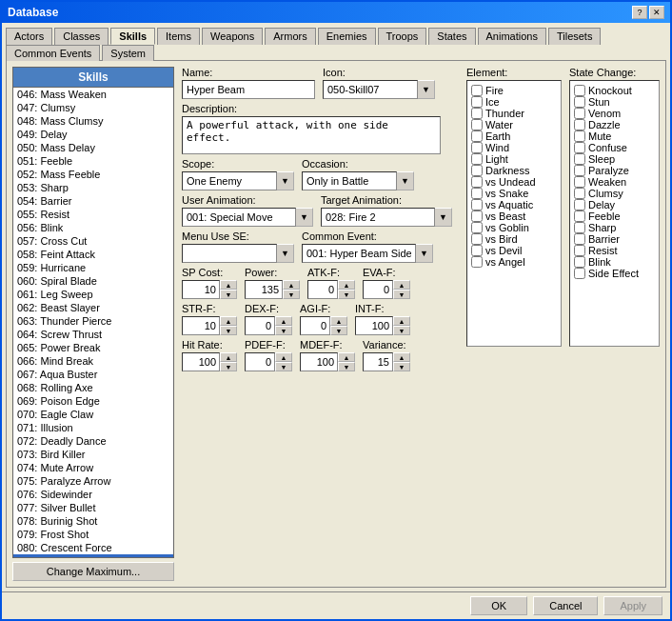 The width and height of the screenshot is (672, 621). I want to click on list-item: 061: Leg Sweep, so click(93, 294).